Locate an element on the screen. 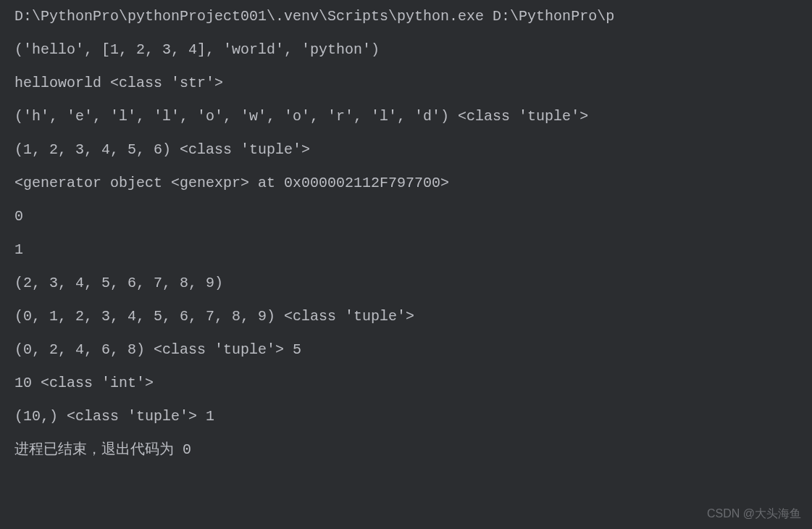  output-line: <generator object <genexpr> at 0x0000021… is located at coordinates (413, 183).